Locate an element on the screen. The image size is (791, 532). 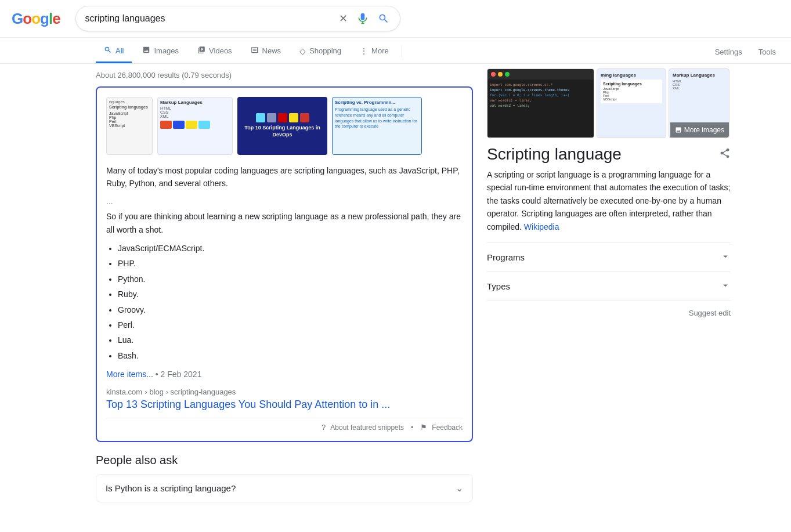
tab-shopping: ◇ Shopping is located at coordinates (320, 52).